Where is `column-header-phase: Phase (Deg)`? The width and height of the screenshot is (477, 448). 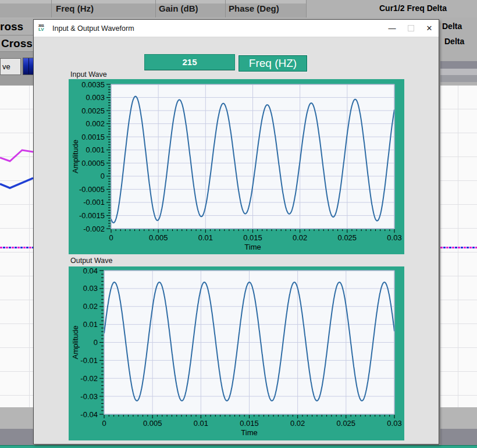 column-header-phase: Phase (Deg) is located at coordinates (254, 8).